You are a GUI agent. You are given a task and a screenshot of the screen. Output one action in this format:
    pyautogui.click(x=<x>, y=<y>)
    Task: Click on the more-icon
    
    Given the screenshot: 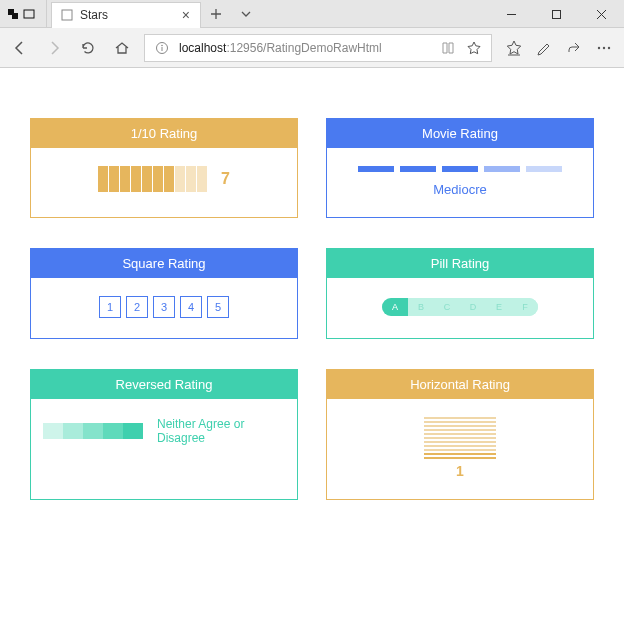 What is the action you would take?
    pyautogui.click(x=604, y=48)
    